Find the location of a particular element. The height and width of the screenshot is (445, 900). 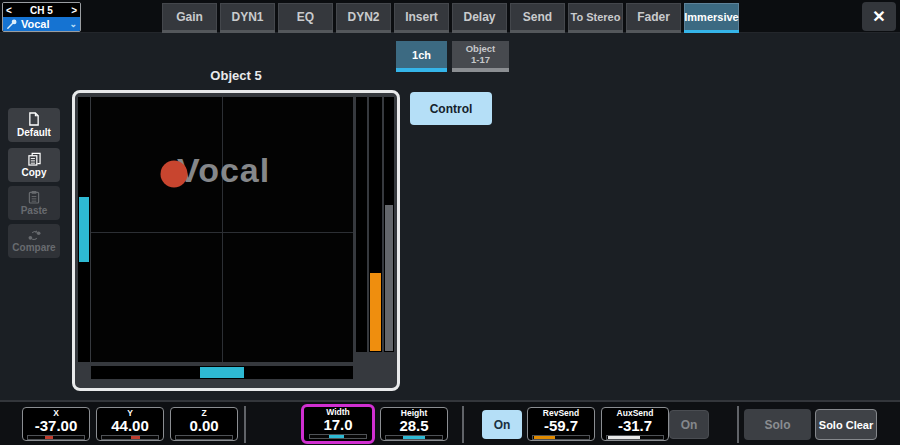

channel-name-row: Vocal ⌄ is located at coordinates (42, 24).